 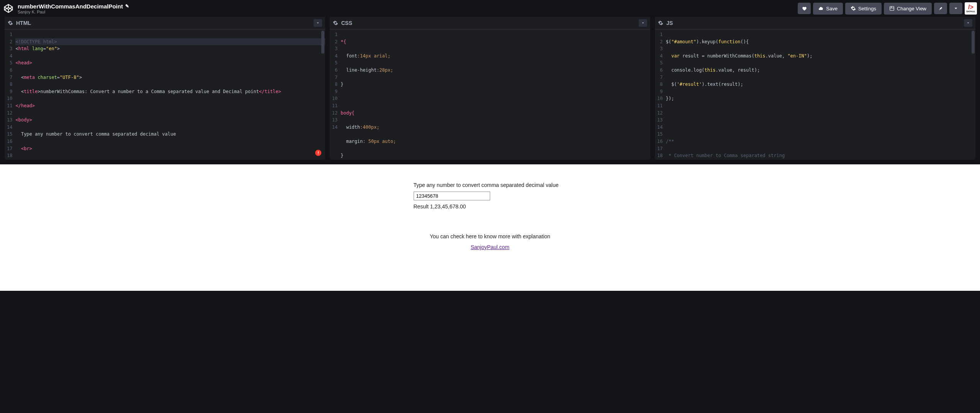 I want to click on css-collapse-button, so click(x=643, y=23).